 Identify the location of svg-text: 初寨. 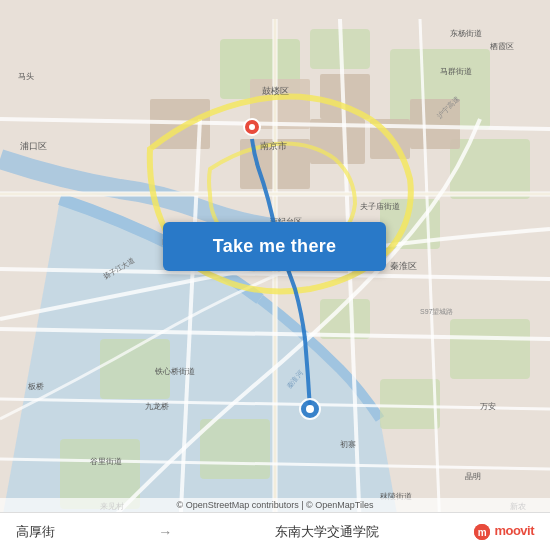
(348, 444).